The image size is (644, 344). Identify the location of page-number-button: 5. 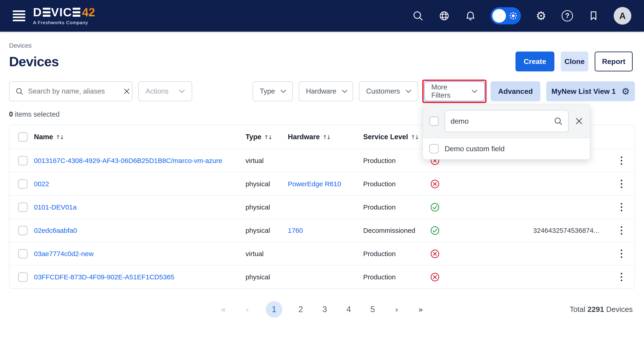
(372, 309).